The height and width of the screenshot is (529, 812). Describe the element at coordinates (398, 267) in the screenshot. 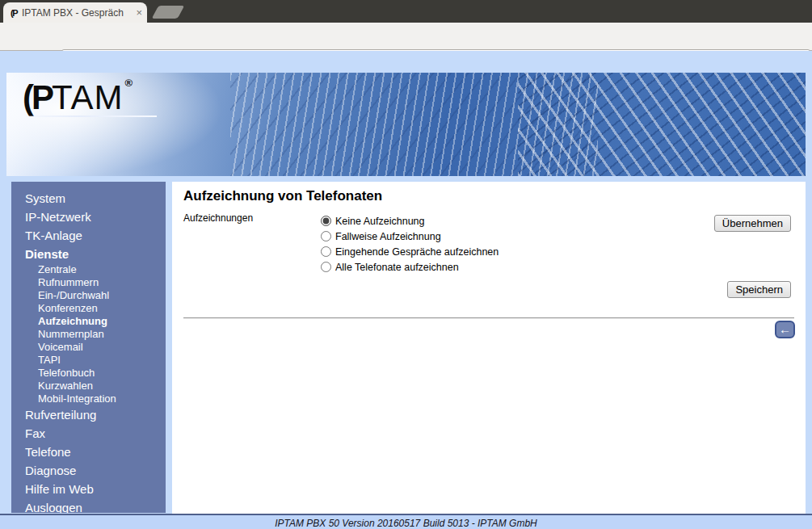

I see `radio-label: Alle Telefonate aufzeichnen` at that location.